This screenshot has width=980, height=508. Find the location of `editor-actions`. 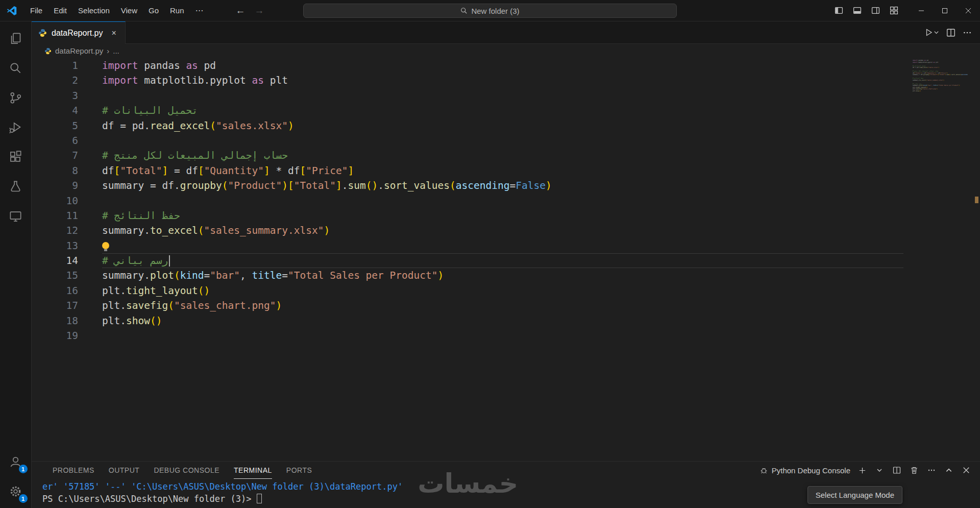

editor-actions is located at coordinates (952, 33).